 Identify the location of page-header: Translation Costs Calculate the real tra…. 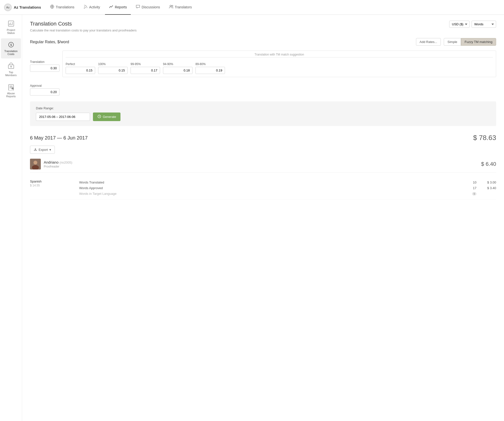
(263, 27).